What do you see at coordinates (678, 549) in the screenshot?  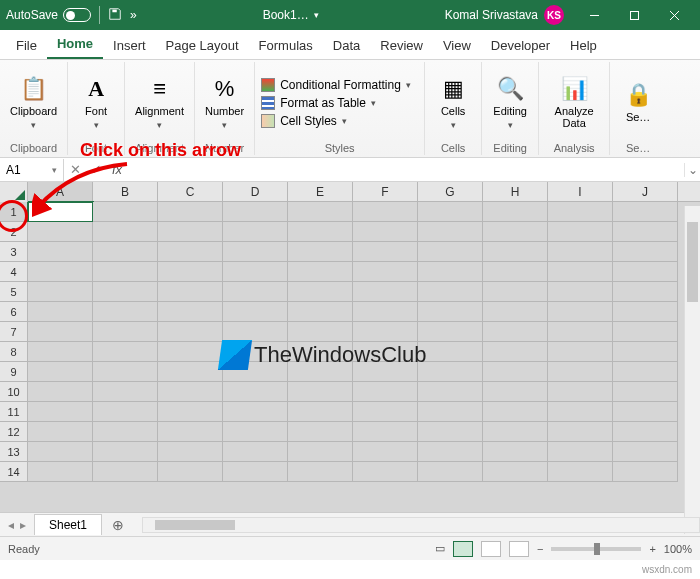 I see `zoom-level: 100%` at bounding box center [678, 549].